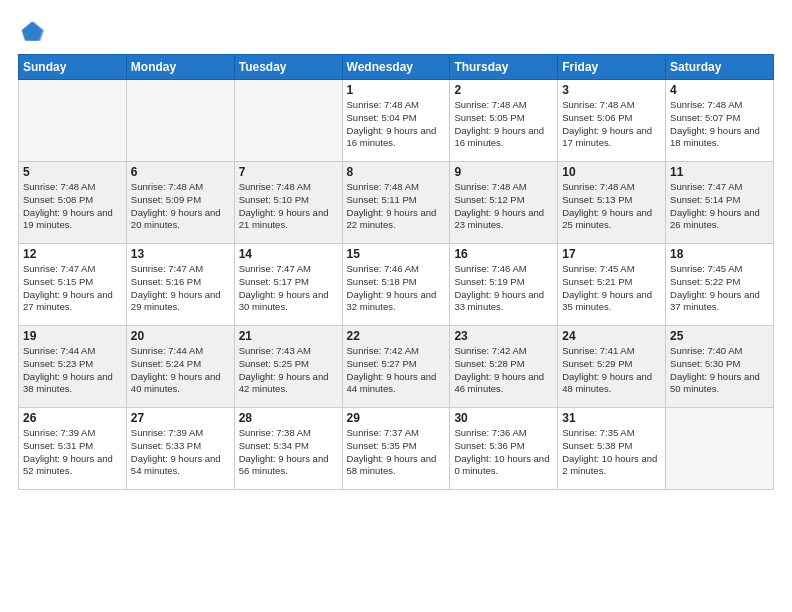 The image size is (792, 612). Describe the element at coordinates (504, 121) in the screenshot. I see `calendar-day-cell: 2Sunrise: 7:48 AMSunset: 5:05 PMDaylight…` at that location.